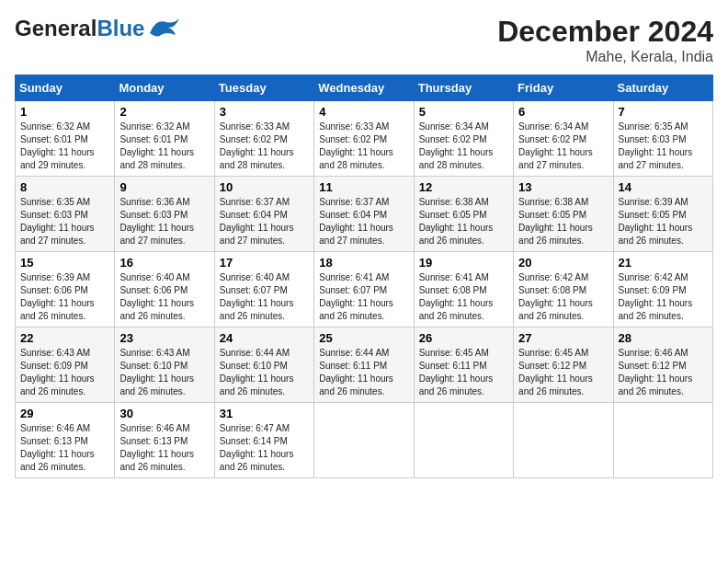 The height and width of the screenshot is (563, 728). Describe the element at coordinates (64, 222) in the screenshot. I see `day-info: Sunrise: 6:35 AMSunset: 6:03 PMDaylight:…` at that location.